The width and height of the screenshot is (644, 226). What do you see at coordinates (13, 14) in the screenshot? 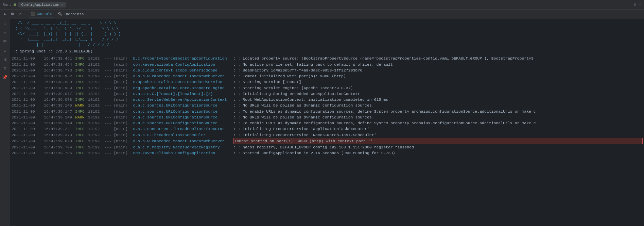
I see `toolbar-icon-2: ⏹` at bounding box center [13, 14].